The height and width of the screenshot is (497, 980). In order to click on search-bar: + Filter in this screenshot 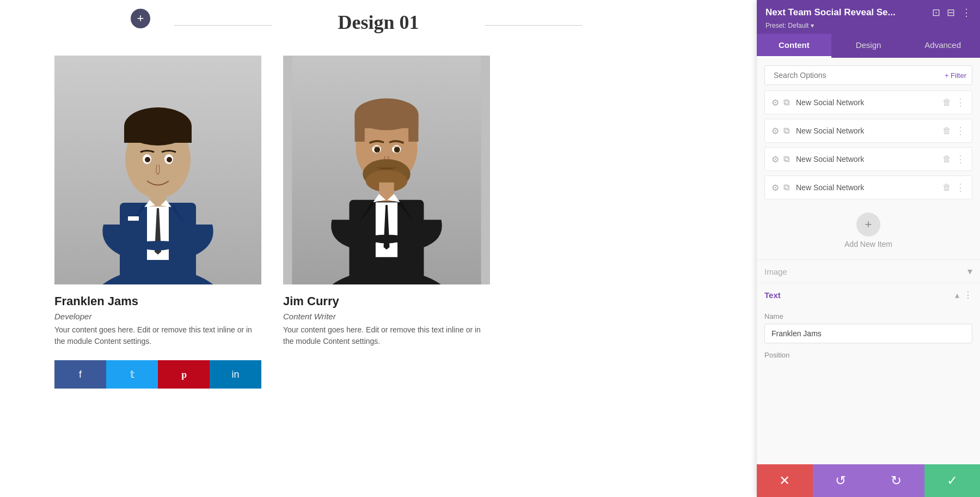, I will do `click(868, 75)`.